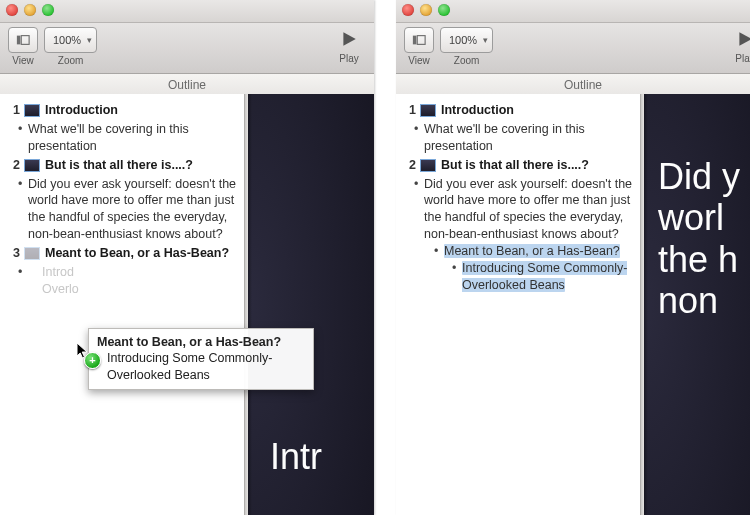  Describe the element at coordinates (311, 304) in the screenshot. I see `slide-canvas: Intr` at that location.